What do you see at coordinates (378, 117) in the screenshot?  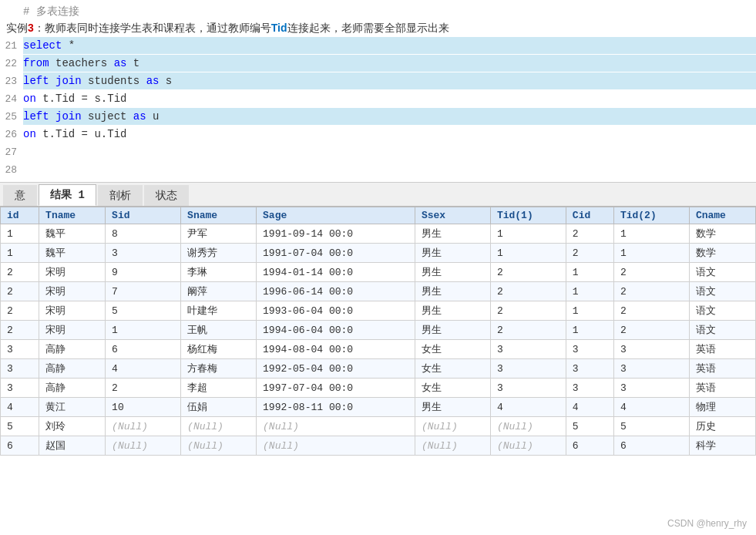 I see `code-line: 25left join suject as u` at bounding box center [378, 117].